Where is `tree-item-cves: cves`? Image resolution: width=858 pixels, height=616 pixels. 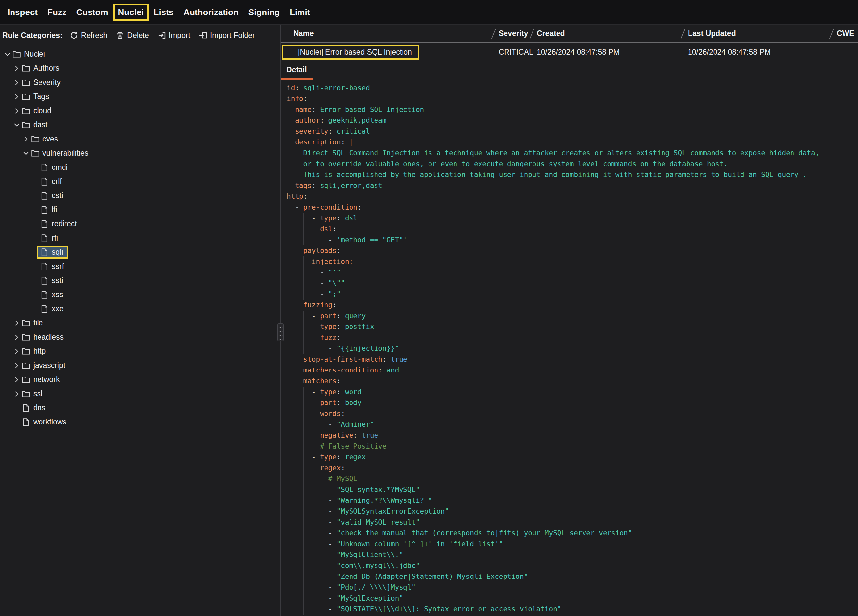
tree-item-cves: cves is located at coordinates (140, 139).